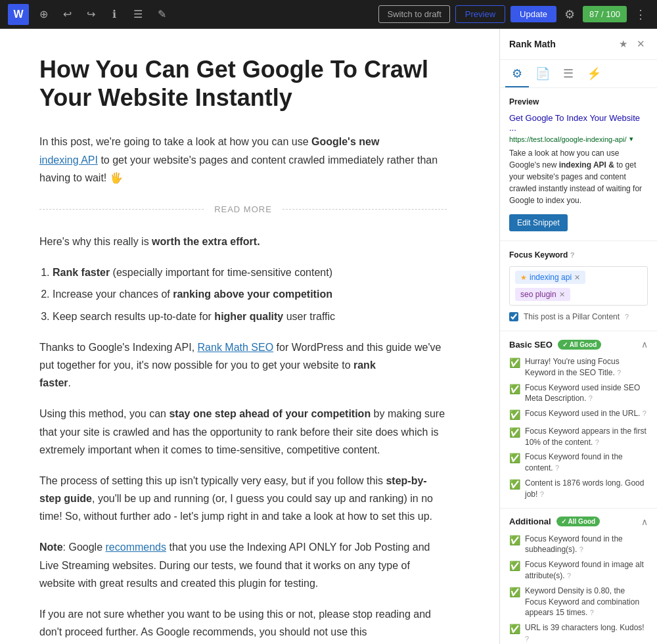 This screenshot has height=644, width=657. Describe the element at coordinates (578, 576) in the screenshot. I see `additional-section: Additional All Good ∧ ✅ Focus Keyword fo…` at that location.